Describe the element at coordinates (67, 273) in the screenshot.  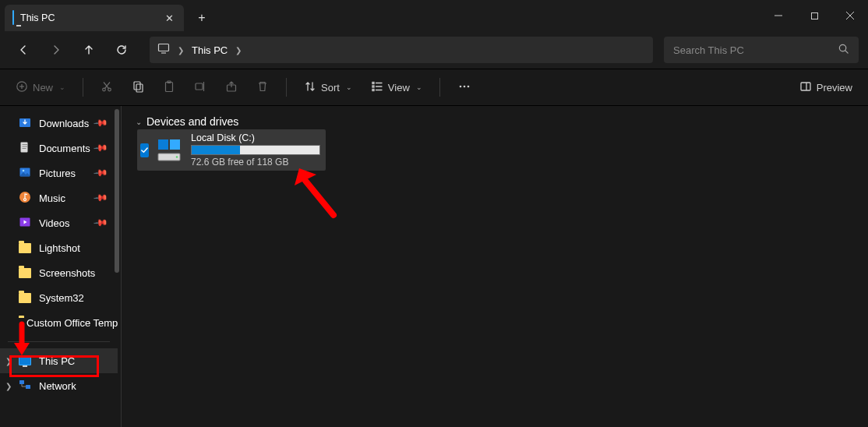
I see `sidebar-item-label: Screenshots` at that location.